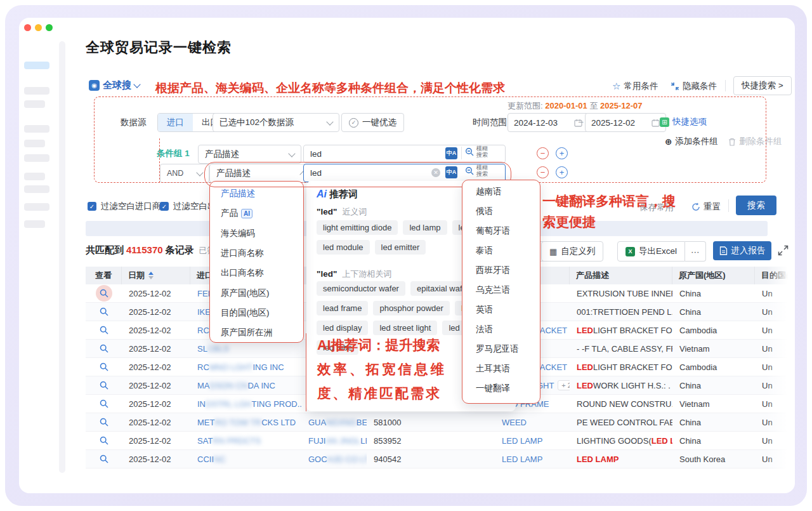 Image resolution: width=812 pixels, height=511 pixels. Describe the element at coordinates (635, 86) in the screenshot. I see `favorite-conditions-button: ☆ 常用条件` at that location.